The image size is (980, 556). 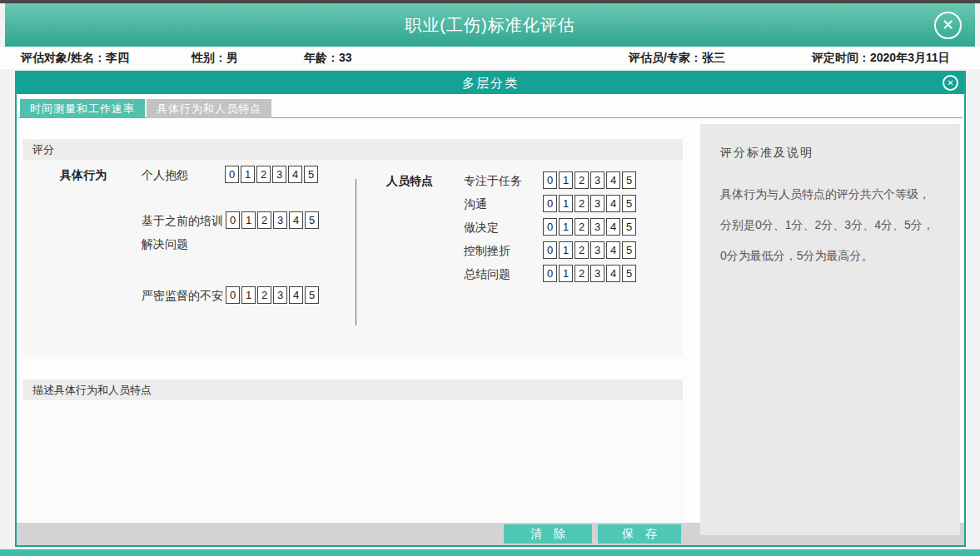 What do you see at coordinates (511, 230) in the screenshot?
I see `traits-group: 人员特点 专注于任务012345沟通012345做决定012345控制挫折012…` at bounding box center [511, 230].